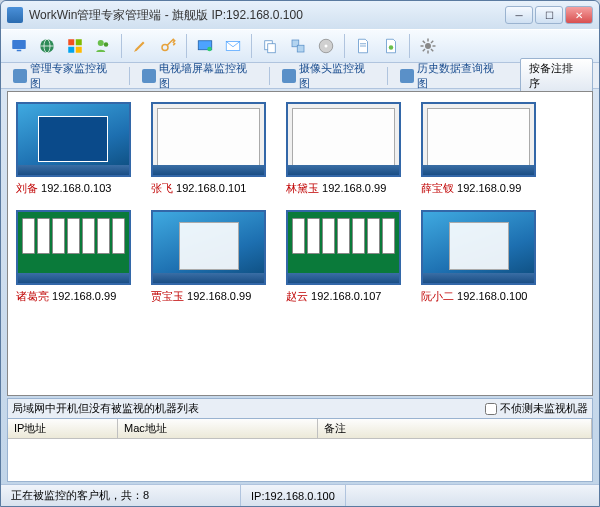 This screenshot has height=507, width=600. What do you see at coordinates (297, 296) in the screenshot?
I see `client-name: 赵云` at bounding box center [297, 296].